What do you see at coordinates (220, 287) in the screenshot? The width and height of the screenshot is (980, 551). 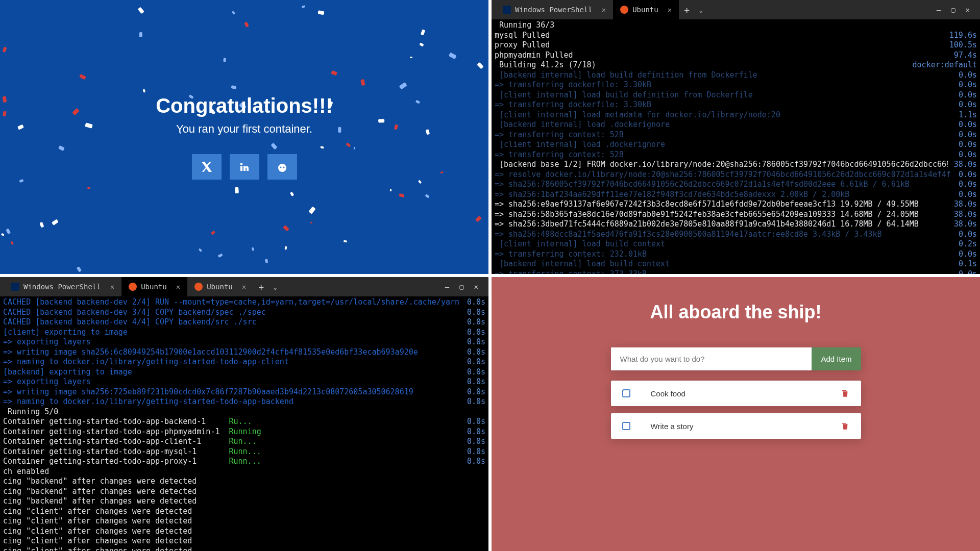 I see `tab-ubuntu-2: Ubuntu ✕` at bounding box center [220, 287].